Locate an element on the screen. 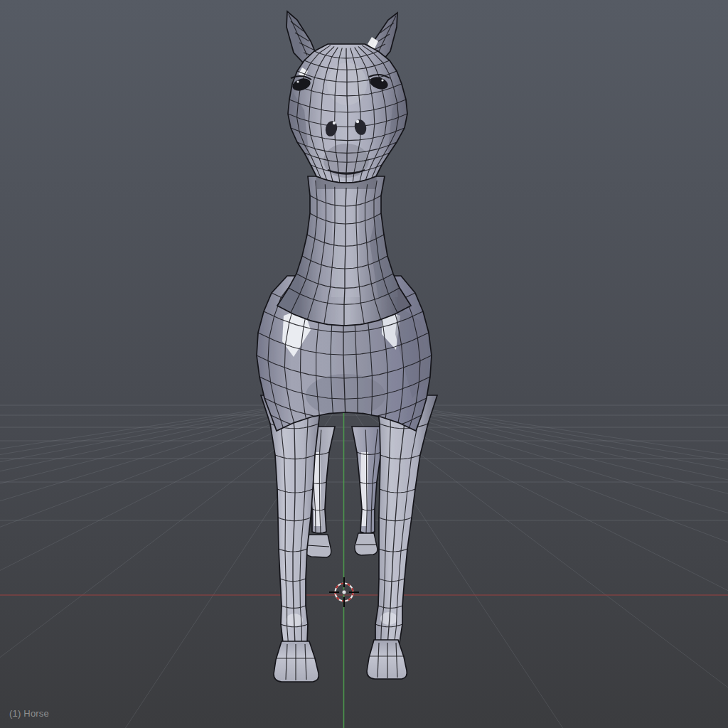  horse-part-head is located at coordinates (348, 114).